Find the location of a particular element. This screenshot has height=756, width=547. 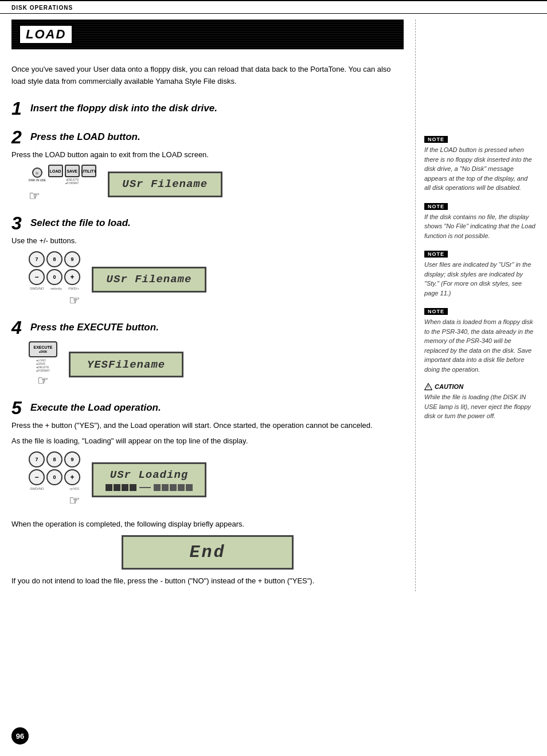

progress-bar is located at coordinates (149, 488).